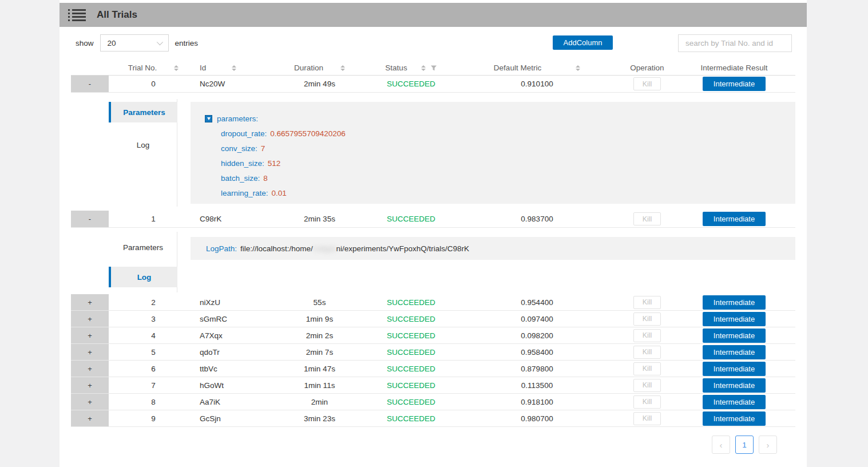  Describe the element at coordinates (319, 385) in the screenshot. I see `duration-cell: 1min 11s` at that location.